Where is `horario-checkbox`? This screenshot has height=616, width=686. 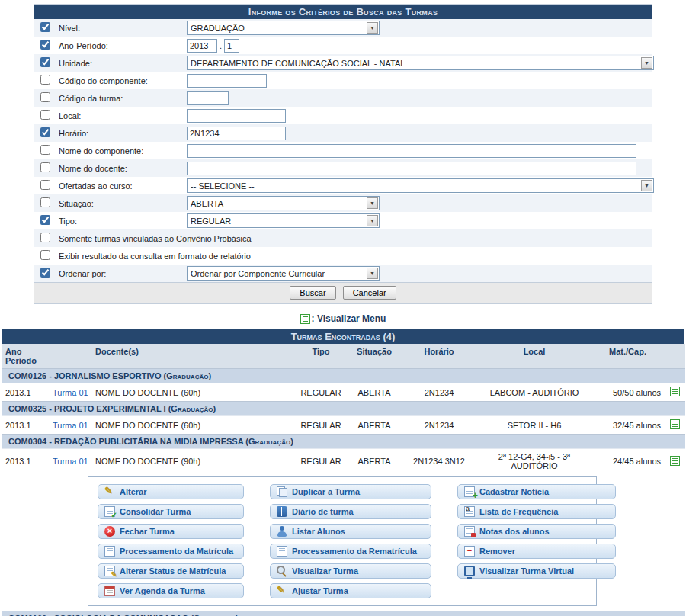 horario-checkbox is located at coordinates (46, 133).